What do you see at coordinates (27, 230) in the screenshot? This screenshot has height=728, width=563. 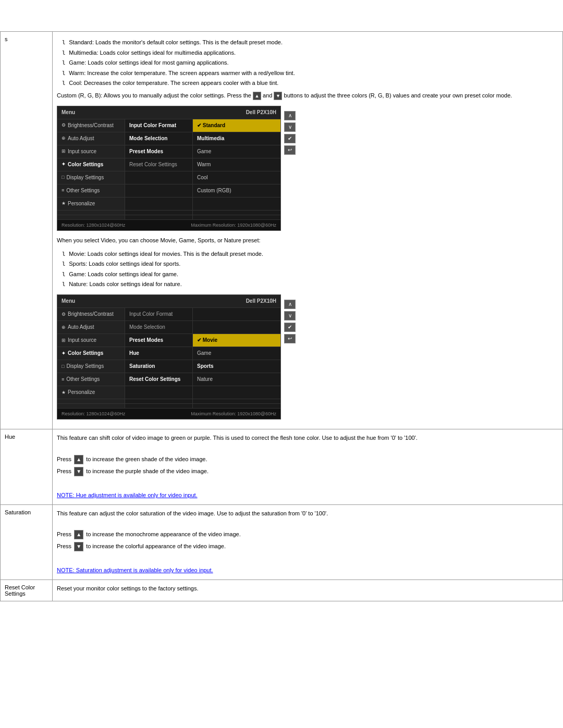 I see `section-label-s: s` at bounding box center [27, 230].